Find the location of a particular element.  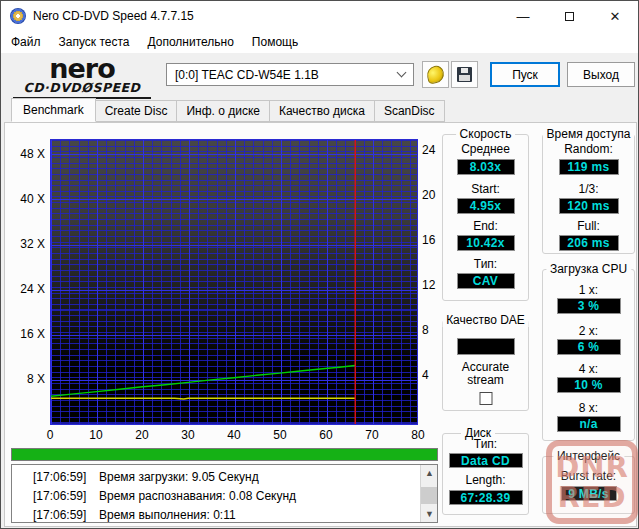

disc-panel: Диск Тип: Data CD Length: 67:28.39 is located at coordinates (486, 474).